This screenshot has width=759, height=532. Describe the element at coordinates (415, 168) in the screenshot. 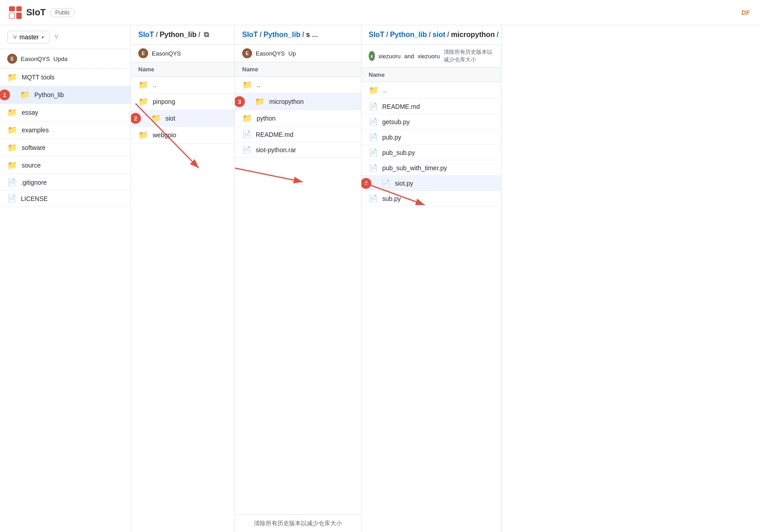

I see `file-name: pub_sub_with_timer.py` at that location.